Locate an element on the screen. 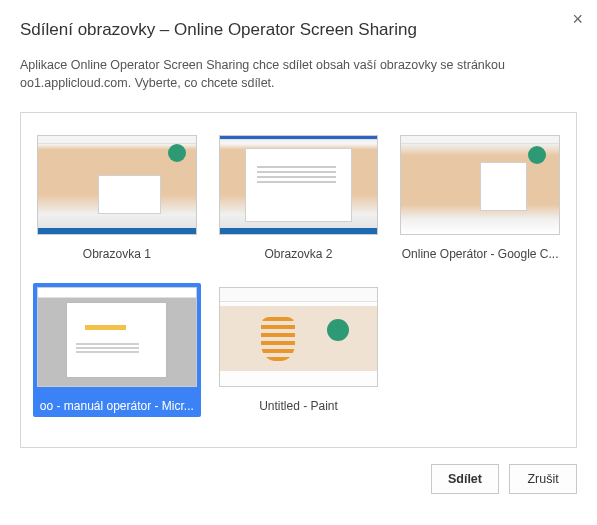 The height and width of the screenshot is (525, 597). dialog-description: Aplikace Online Operator Screen Sharing … is located at coordinates (298, 74).